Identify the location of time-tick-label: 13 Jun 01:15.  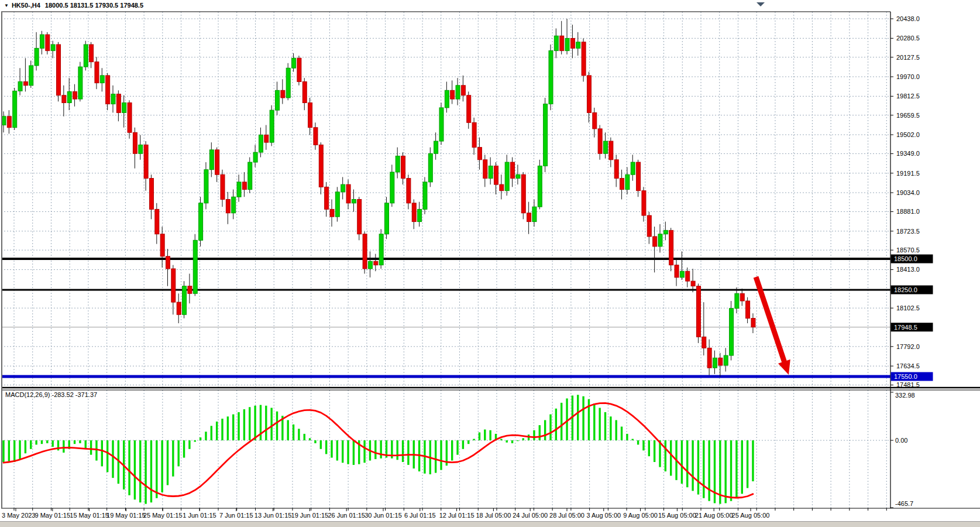
(273, 515).